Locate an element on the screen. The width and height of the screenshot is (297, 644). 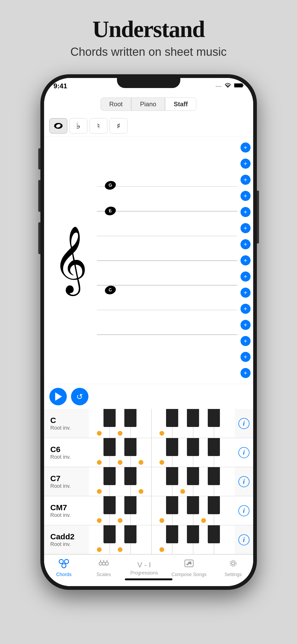
volume-up-button is located at coordinates (39, 196).